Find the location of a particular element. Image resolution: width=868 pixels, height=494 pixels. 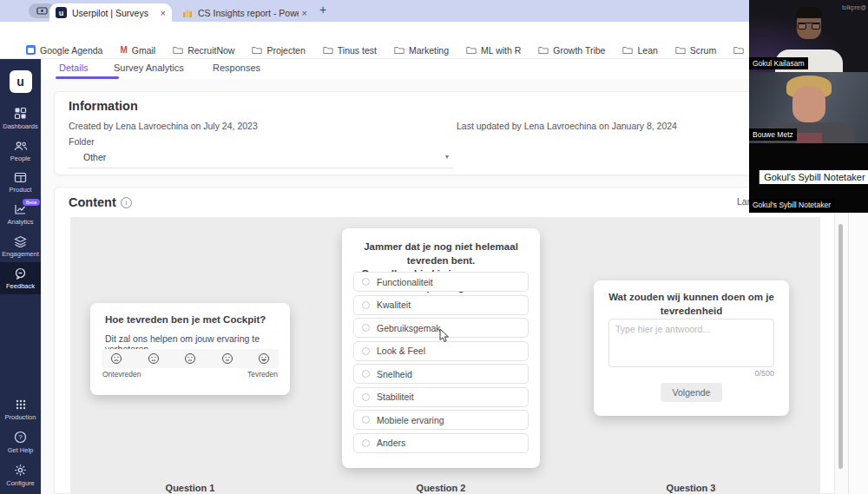

bookmark-growth-tribe: Growth Tribe is located at coordinates (571, 50).